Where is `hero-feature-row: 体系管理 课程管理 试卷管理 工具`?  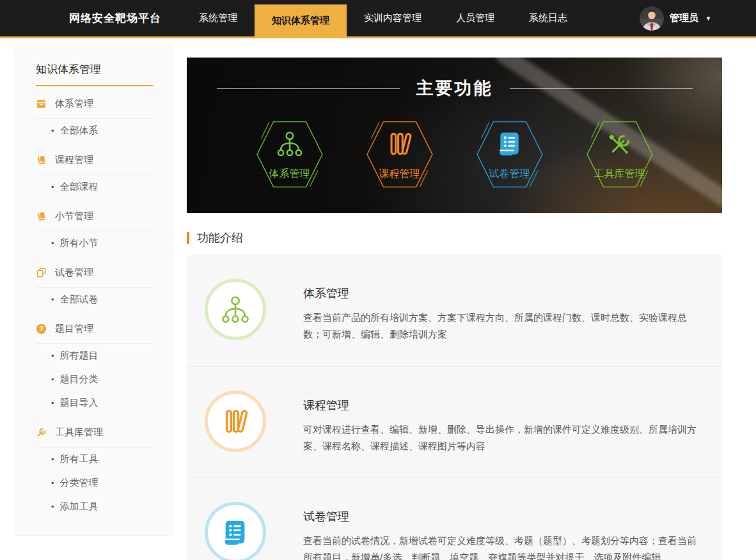
hero-feature-row: 体系管理 课程管理 试卷管理 工具 is located at coordinates (454, 155).